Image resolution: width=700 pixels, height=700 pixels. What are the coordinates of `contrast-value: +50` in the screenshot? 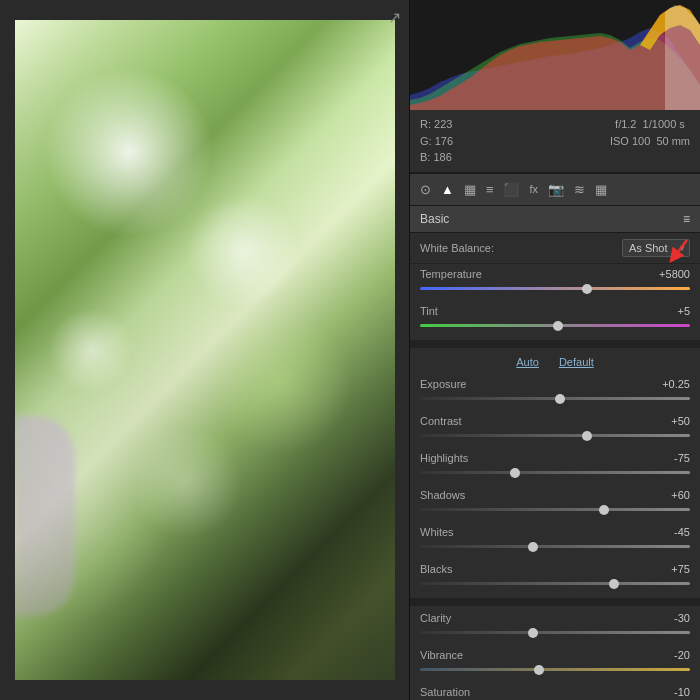 It's located at (680, 421).